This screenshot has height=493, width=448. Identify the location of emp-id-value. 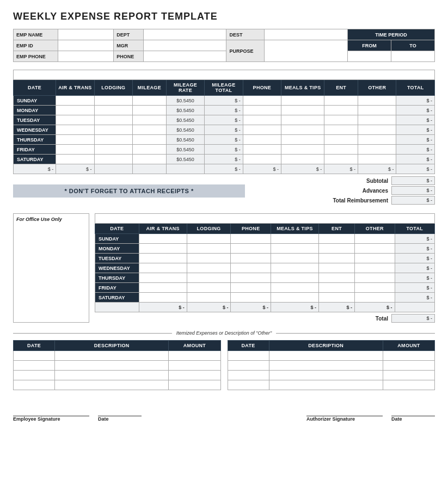
(86, 46).